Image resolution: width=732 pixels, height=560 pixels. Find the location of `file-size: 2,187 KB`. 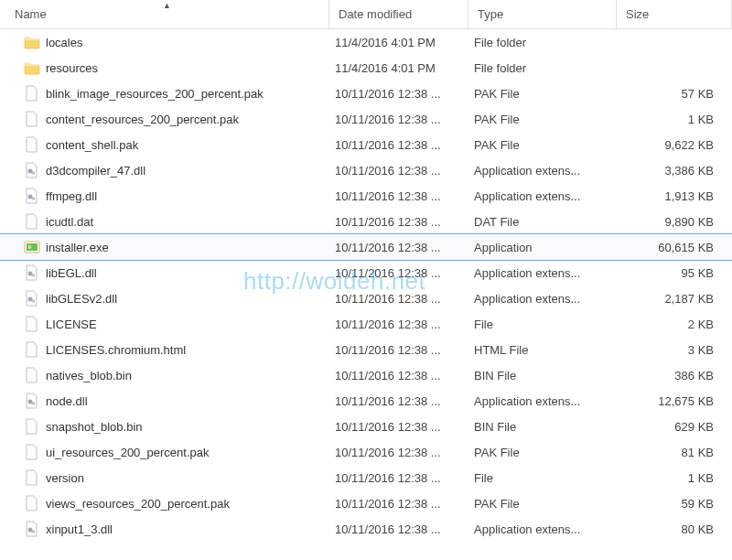

file-size: 2,187 KB is located at coordinates (674, 298).